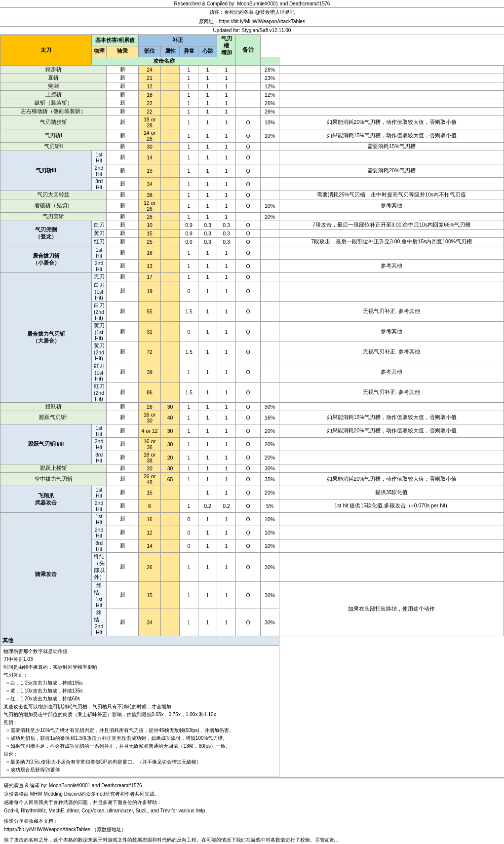 Image resolution: width=504 pixels, height=844 pixels. What do you see at coordinates (140, 711) in the screenshot?
I see `other-content: 物理伤害那个数字就是动作值 刀中补正1.03 时间是由帧率换算的，实际时间受帧率…` at bounding box center [140, 711].